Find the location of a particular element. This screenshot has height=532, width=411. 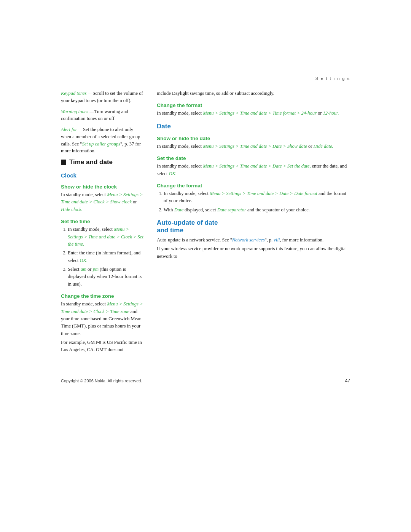

set-date-ok: OK. is located at coordinates (173, 174).